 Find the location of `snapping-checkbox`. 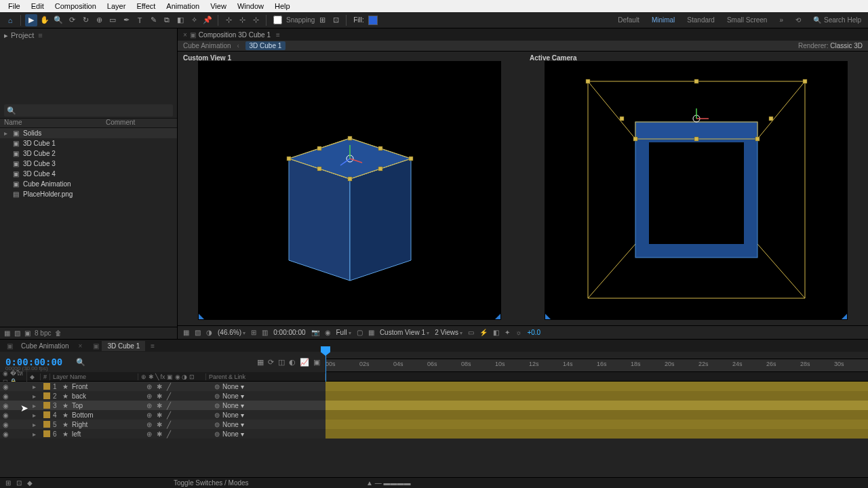

snapping-checkbox is located at coordinates (278, 20).